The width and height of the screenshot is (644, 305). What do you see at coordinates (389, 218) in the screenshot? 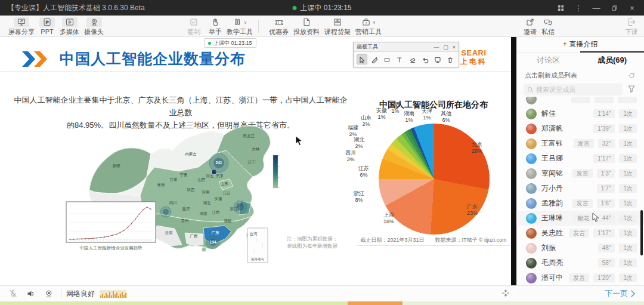
I see `pie-label-2: 上海16%` at bounding box center [389, 218].